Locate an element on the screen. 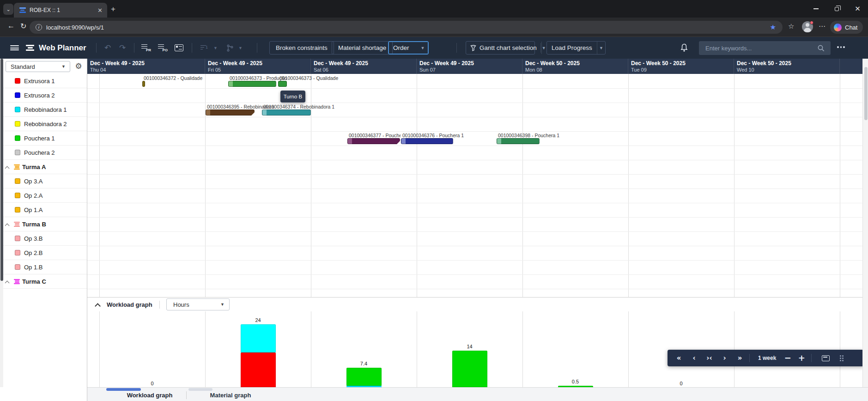 The width and height of the screenshot is (868, 401). sidebar-item-op-3-a: Op 3.A is located at coordinates (43, 181).